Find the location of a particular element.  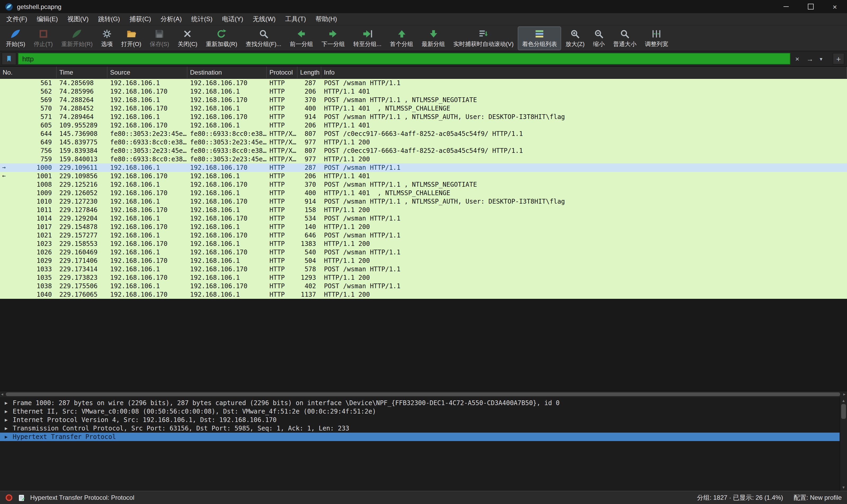

restart-capture-button: 重新开始(R) is located at coordinates (77, 38).